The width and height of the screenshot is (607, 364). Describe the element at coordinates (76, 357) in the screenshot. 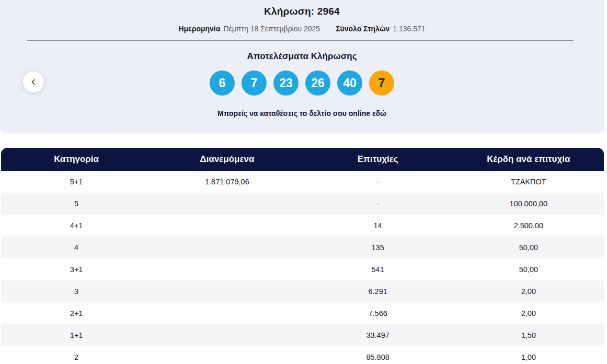

I see `category-cell: 2` at that location.